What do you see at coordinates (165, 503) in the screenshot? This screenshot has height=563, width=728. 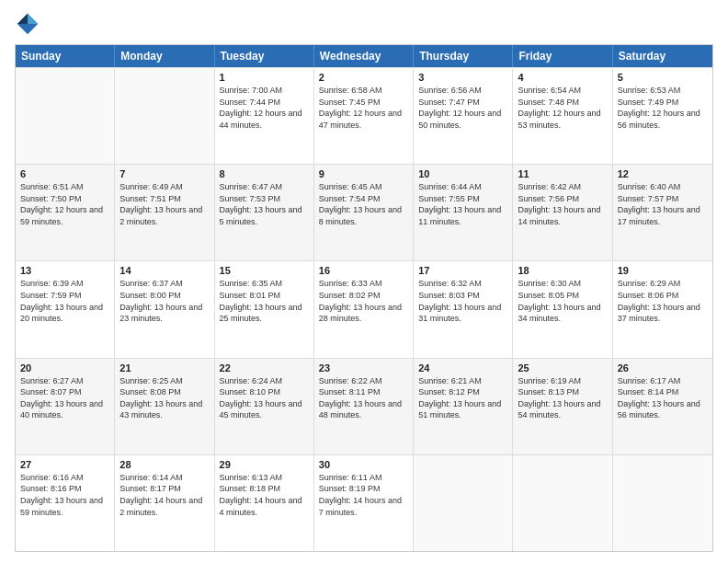 I see `calendar-cell: 28Sunrise: 6:14 AM Sunset: 8:17 PM Dayli…` at bounding box center [165, 503].